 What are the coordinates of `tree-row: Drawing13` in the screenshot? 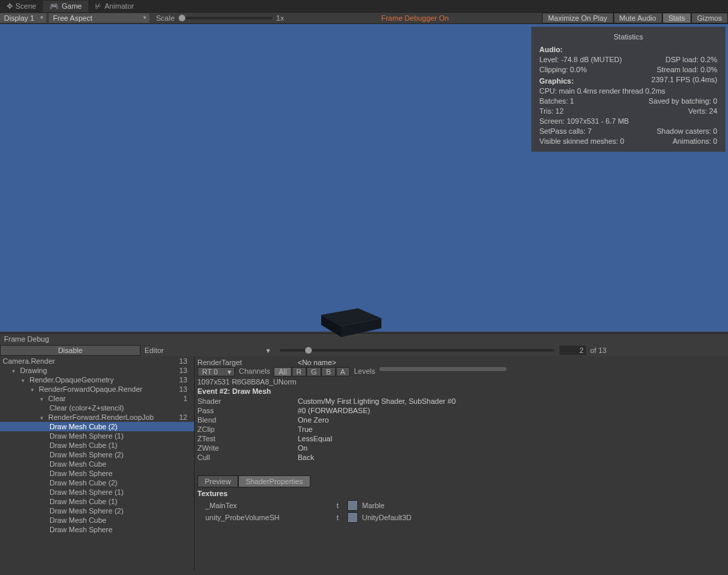 It's located at (97, 370).